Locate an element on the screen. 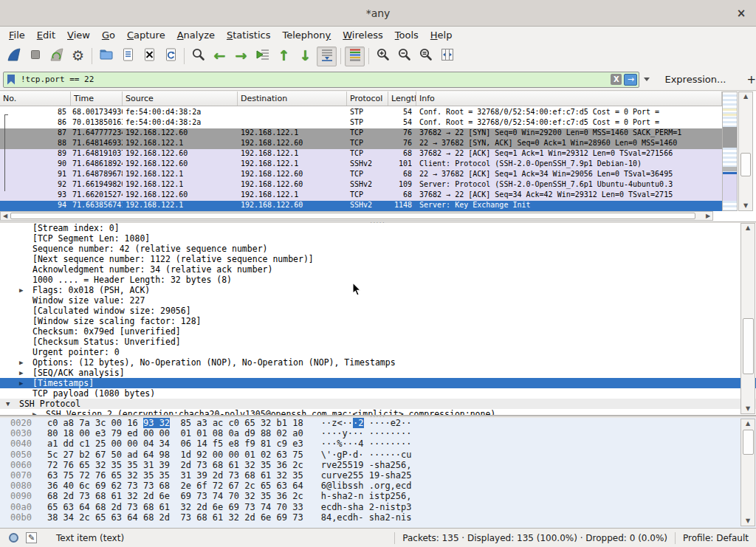 The image size is (756, 547). detail-row: ▶Options: (12 bytes), No-Operation (NOP)… is located at coordinates (378, 362).